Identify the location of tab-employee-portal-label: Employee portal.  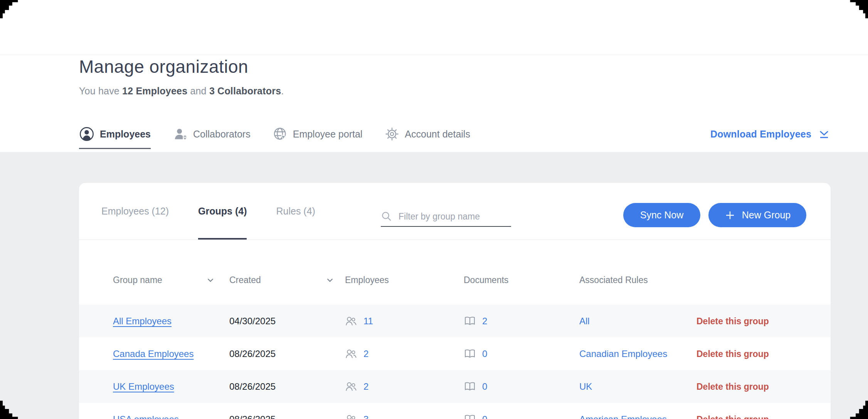
(328, 134).